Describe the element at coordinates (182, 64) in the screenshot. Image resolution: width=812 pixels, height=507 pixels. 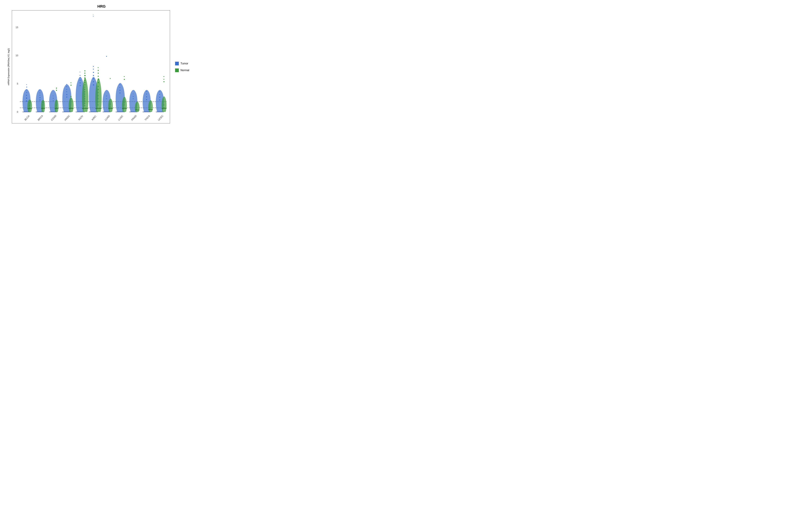
I see `legend-item-tumor: Tumor` at that location.